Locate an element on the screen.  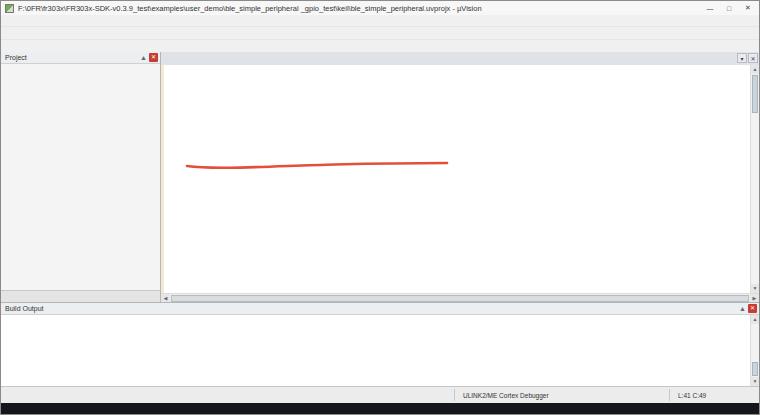
project-panel: Project ▲ ✕ is located at coordinates (81, 177).